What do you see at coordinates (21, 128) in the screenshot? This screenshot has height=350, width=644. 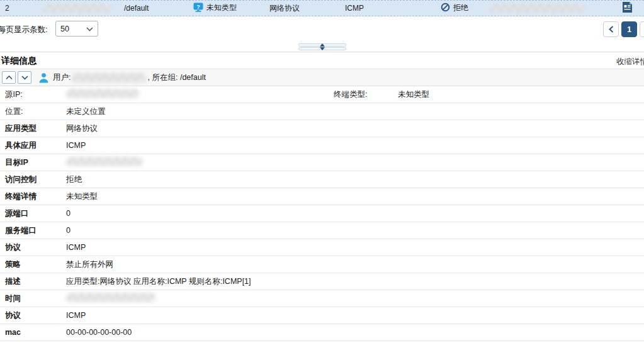 I see `detail-label: 应用类型` at bounding box center [21, 128].